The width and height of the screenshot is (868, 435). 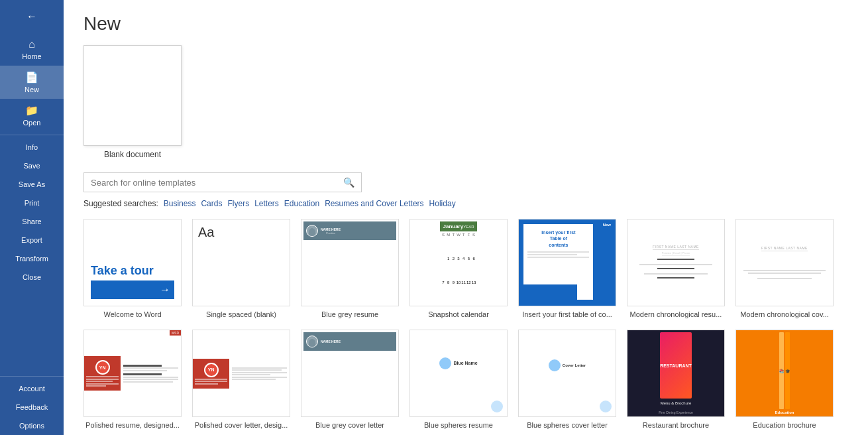 I want to click on template-thumbnail: 📚 🎓 Education, so click(x=785, y=373).